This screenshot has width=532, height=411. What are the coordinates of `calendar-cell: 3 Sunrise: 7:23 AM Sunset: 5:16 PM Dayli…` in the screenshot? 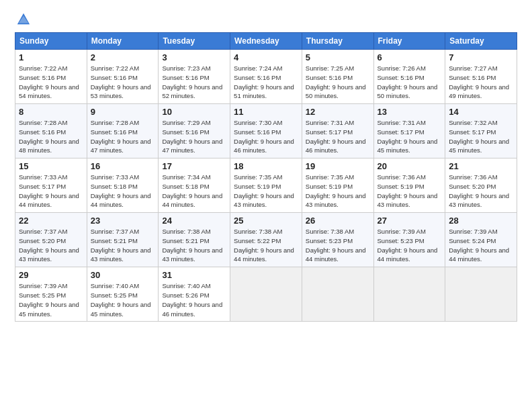 It's located at (195, 77).